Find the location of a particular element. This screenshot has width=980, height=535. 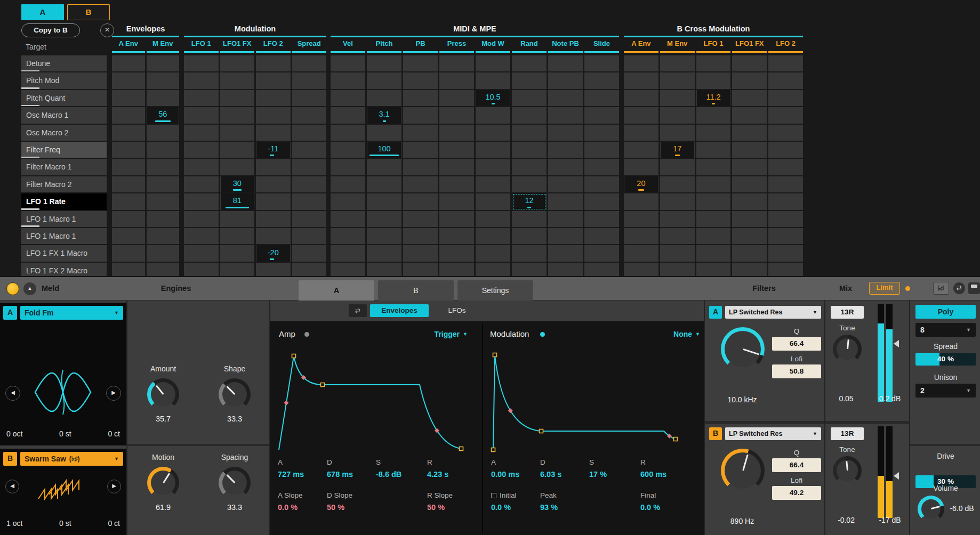

engine-a-ct: 0 ct is located at coordinates (114, 434).